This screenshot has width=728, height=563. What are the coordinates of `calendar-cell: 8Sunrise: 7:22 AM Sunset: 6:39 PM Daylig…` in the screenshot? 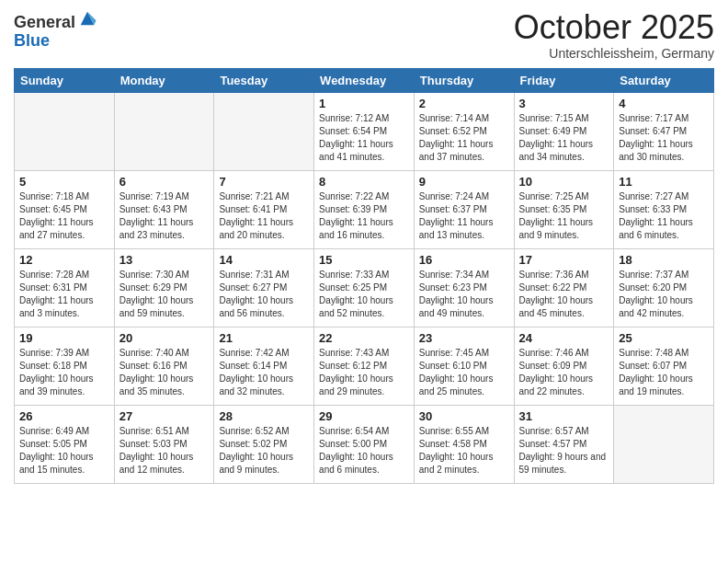 It's located at (364, 210).